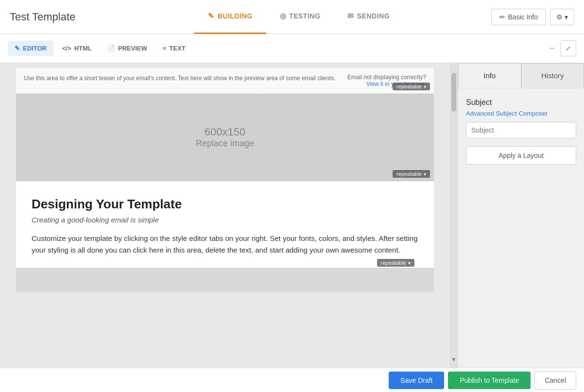 This screenshot has height=392, width=584. Describe the element at coordinates (411, 86) in the screenshot. I see `preview-bar-repeatable-badge: repeatable ▾` at that location.